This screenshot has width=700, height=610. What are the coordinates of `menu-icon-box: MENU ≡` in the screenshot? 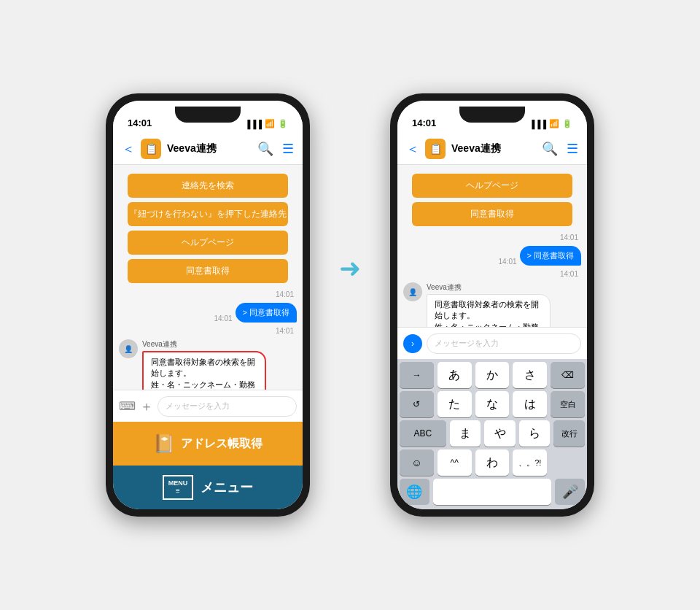 It's located at (178, 487).